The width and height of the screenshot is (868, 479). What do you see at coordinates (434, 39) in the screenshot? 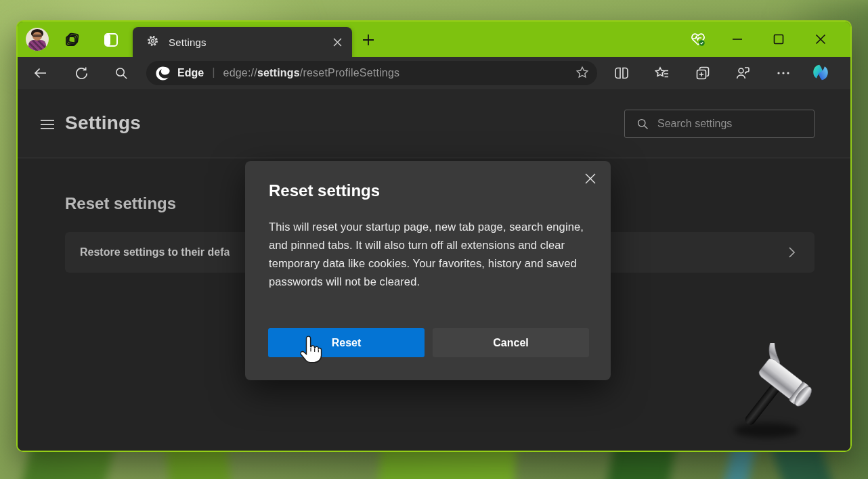
I see `tab-strip: Settings` at bounding box center [434, 39].